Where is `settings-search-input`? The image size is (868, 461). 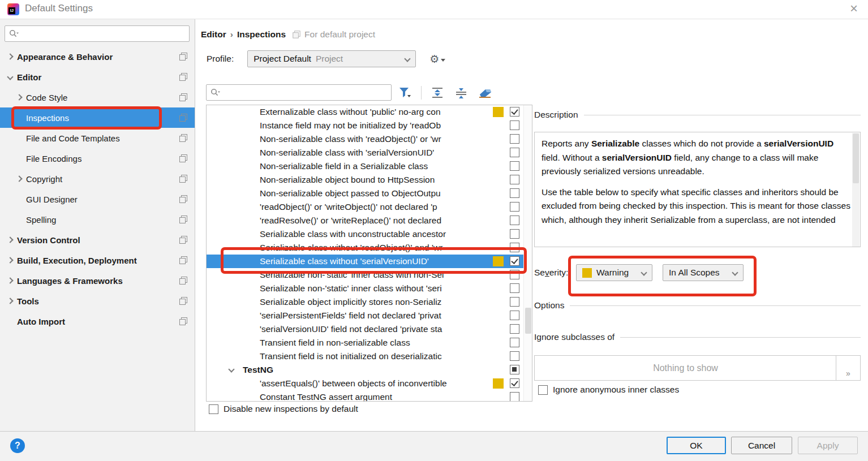
settings-search-input is located at coordinates (97, 34).